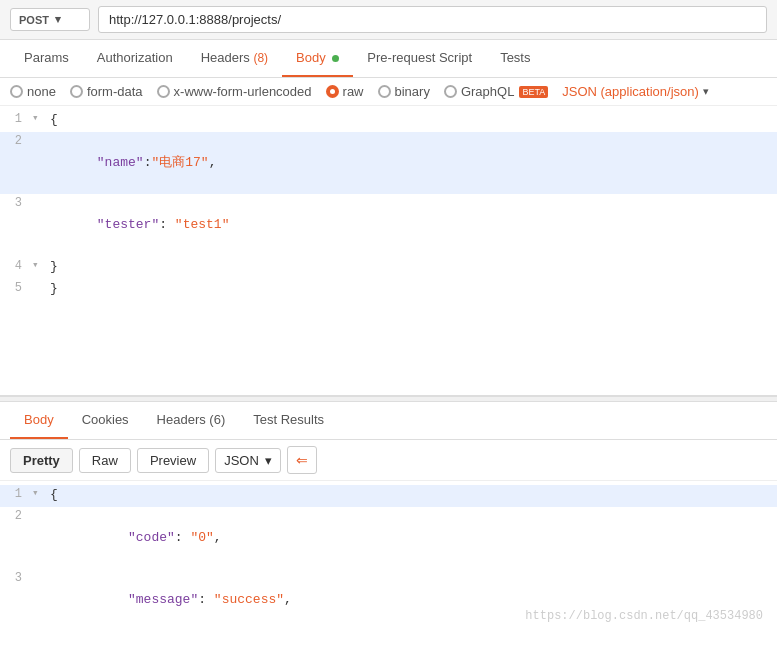 Image resolution: width=777 pixels, height=665 pixels. I want to click on resp-line-2: 2 "code": "0",, so click(388, 538).